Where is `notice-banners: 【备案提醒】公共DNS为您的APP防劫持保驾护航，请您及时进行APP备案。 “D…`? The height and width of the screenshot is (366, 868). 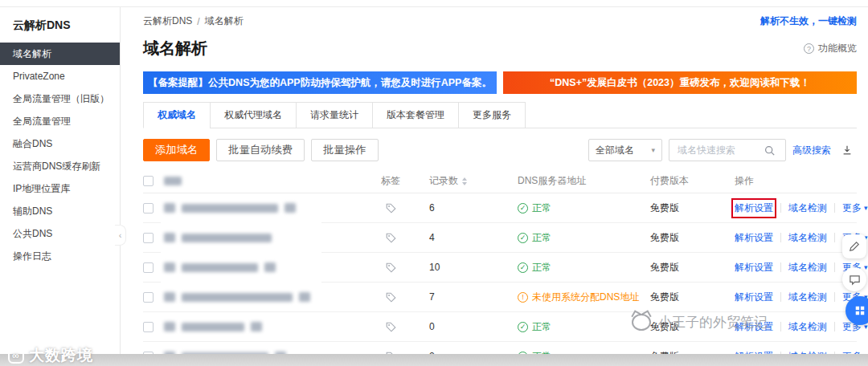 notice-banners: 【备案提醒】公共DNS为您的APP防劫持保驾护航，请您及时进行APP备案。 “D… is located at coordinates (500, 83).